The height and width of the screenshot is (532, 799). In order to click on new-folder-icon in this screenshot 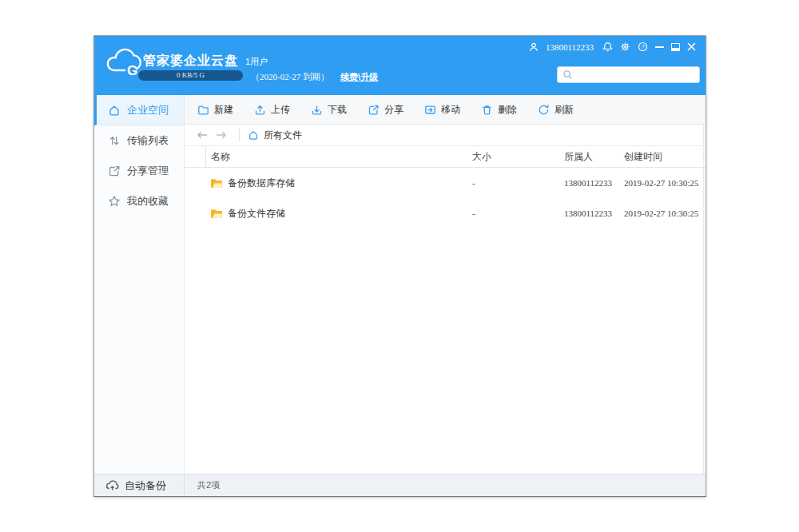, I will do `click(203, 110)`.